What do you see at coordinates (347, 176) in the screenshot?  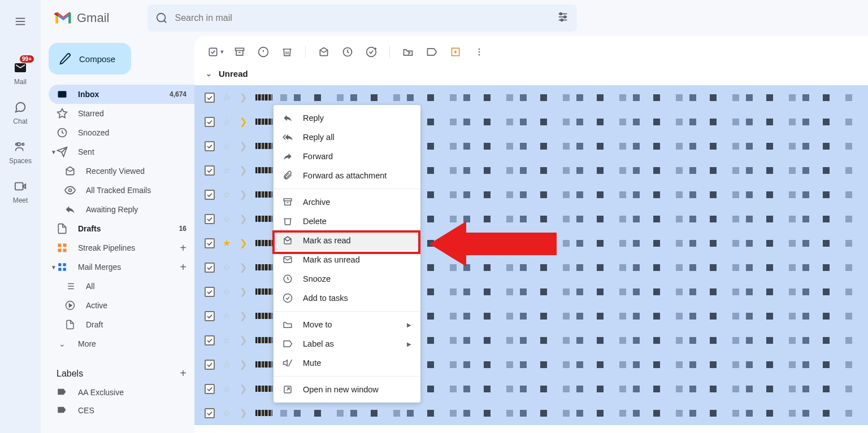 I see `ctx-forward-attachment: Forward as attachment` at bounding box center [347, 176].